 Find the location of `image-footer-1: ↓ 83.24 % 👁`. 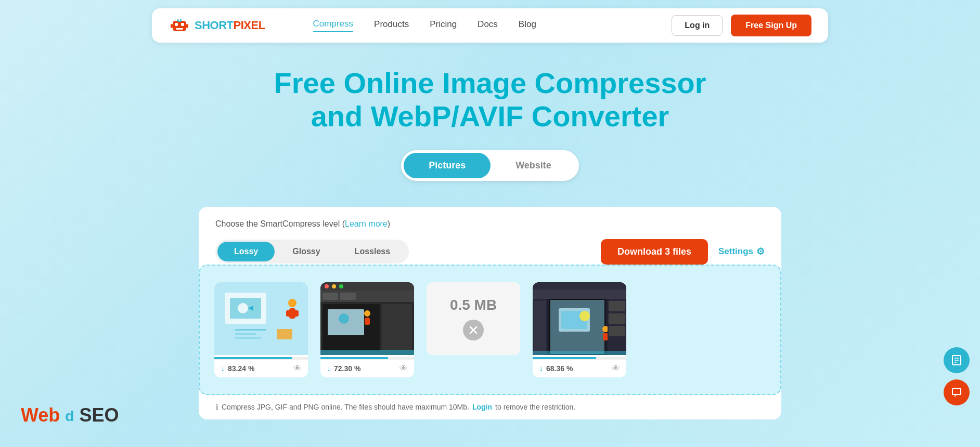

image-footer-1: ↓ 83.24 % 👁 is located at coordinates (261, 368).